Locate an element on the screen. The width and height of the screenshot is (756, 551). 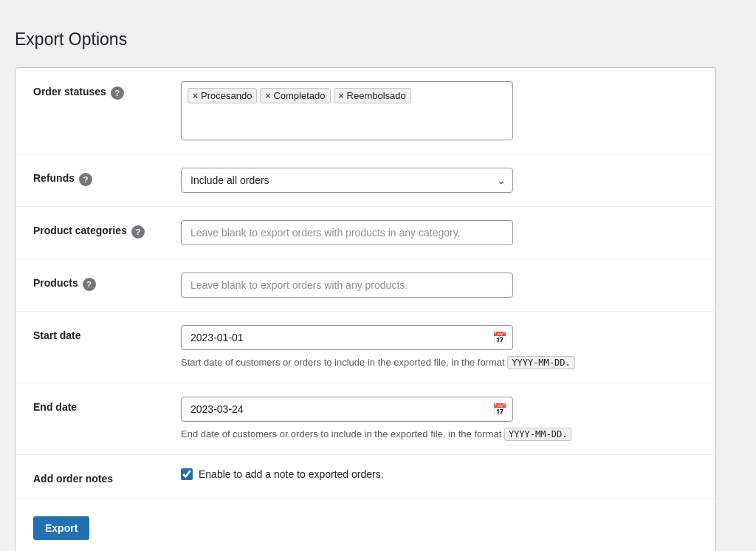
order-statuses-label-col: Order statuses ? is located at coordinates (107, 90).